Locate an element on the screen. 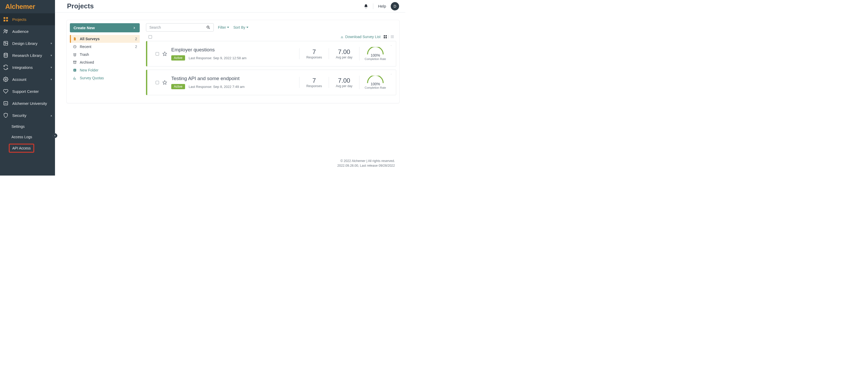 The image size is (868, 373). folder-trash: Trash is located at coordinates (105, 55).